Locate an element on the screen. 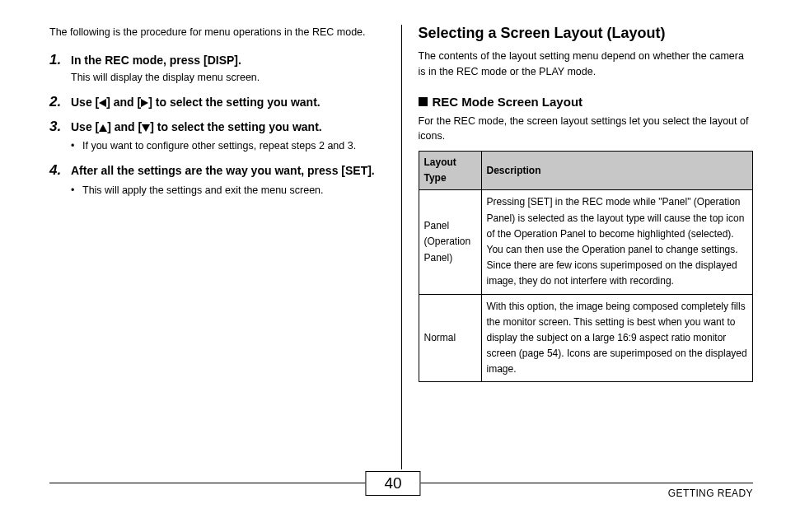 This screenshot has height=532, width=786. step-3: 3. Use [] and [] to select the setting y… is located at coordinates (218, 137).